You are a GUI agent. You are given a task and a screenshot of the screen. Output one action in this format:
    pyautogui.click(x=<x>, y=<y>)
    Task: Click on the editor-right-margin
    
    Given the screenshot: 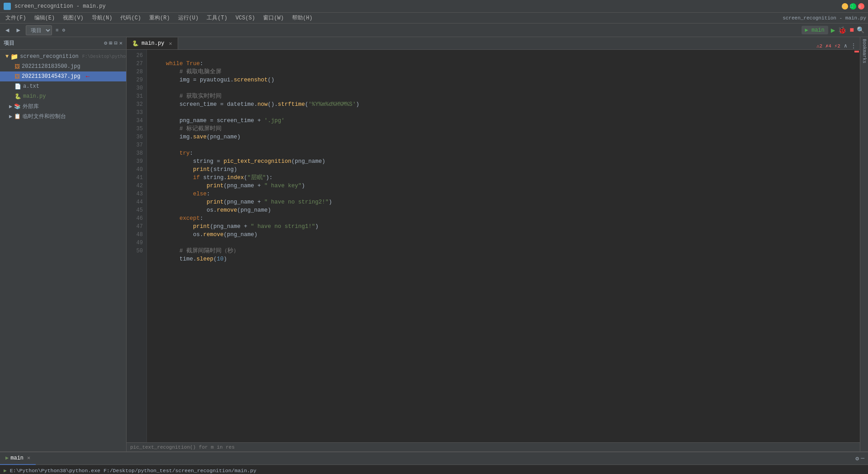 What is the action you would take?
    pyautogui.click(x=857, y=246)
    